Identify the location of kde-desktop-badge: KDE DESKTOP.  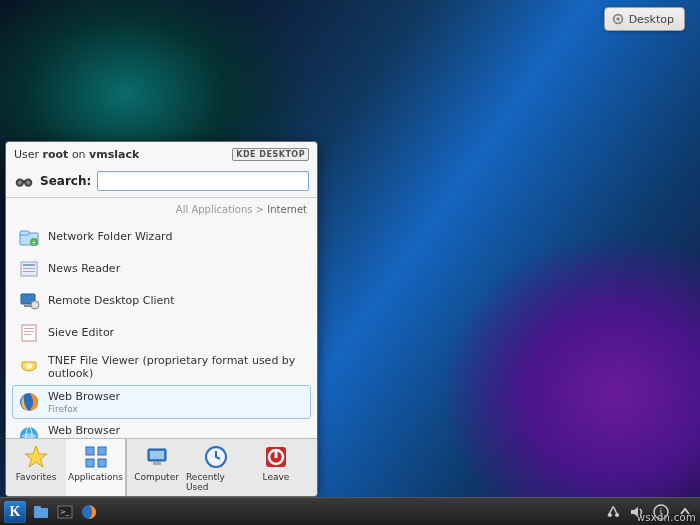
(270, 154).